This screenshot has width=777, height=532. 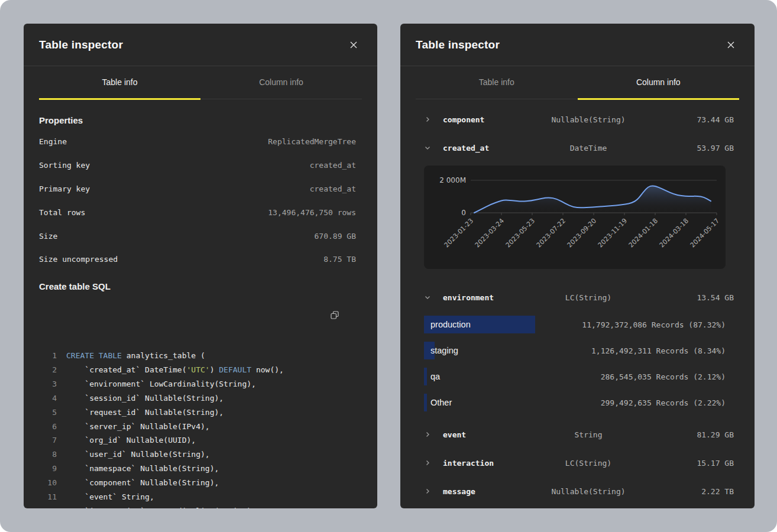 I want to click on column-row-interaction: interactionLC(String)15.17 GB, so click(x=577, y=463).